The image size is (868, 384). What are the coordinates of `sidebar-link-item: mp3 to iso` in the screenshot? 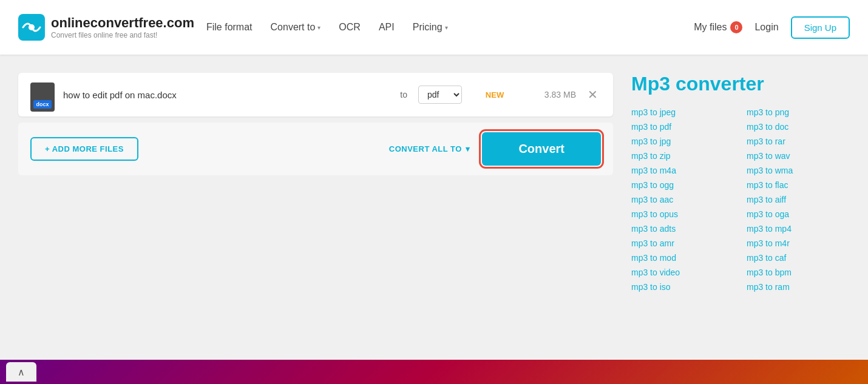 It's located at (683, 287).